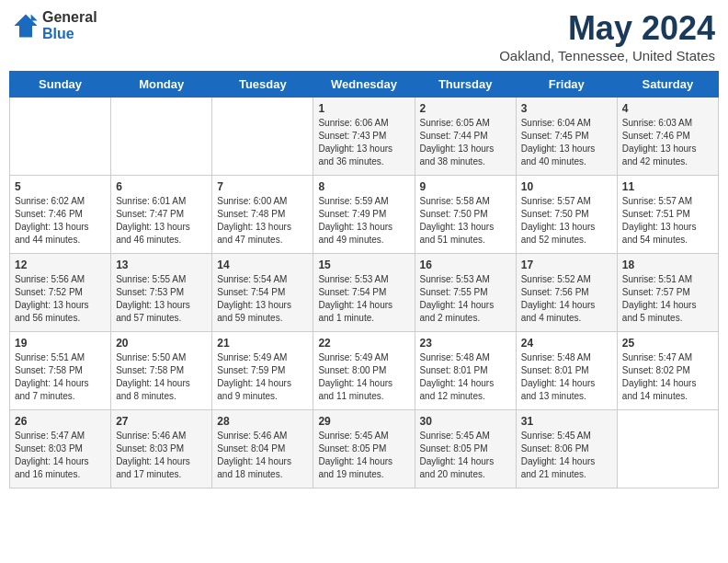 This screenshot has width=728, height=563. Describe the element at coordinates (263, 343) in the screenshot. I see `day-number: 21` at that location.